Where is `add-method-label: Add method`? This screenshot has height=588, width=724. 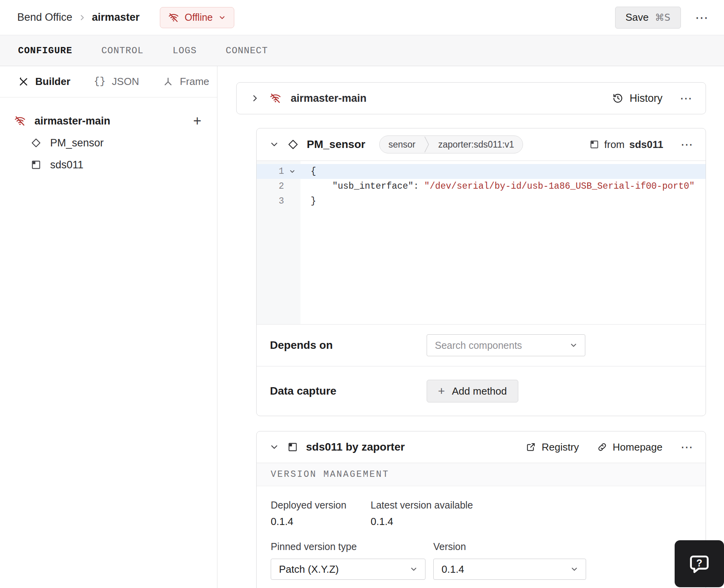 add-method-label: Add method is located at coordinates (480, 391).